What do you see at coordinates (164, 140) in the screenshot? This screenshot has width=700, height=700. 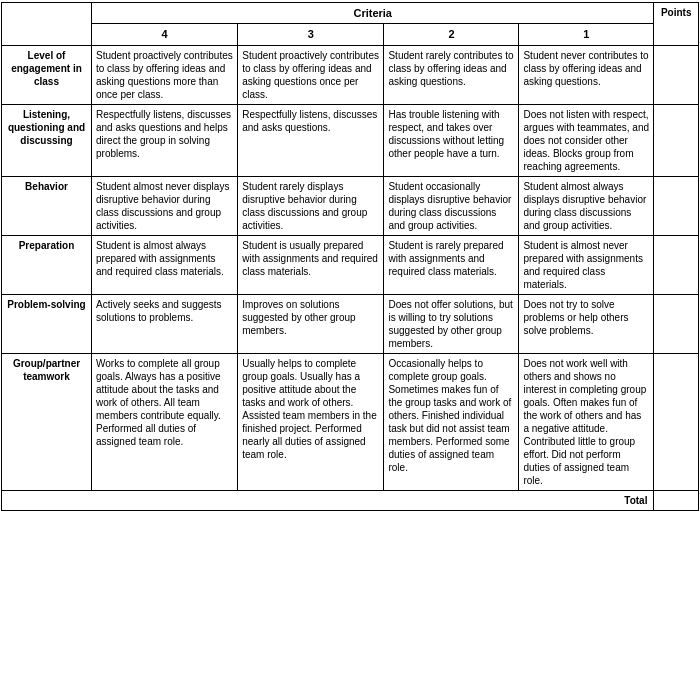 I see `row-cell-c4: Respectfully listens, discusses and asks…` at bounding box center [164, 140].